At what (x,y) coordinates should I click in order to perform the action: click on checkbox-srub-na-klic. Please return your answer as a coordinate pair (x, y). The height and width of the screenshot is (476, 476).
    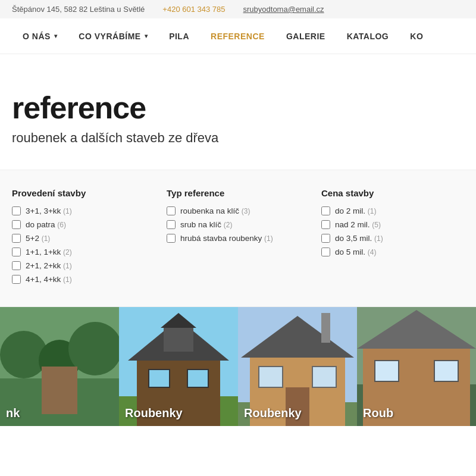
    Looking at the image, I should click on (171, 225).